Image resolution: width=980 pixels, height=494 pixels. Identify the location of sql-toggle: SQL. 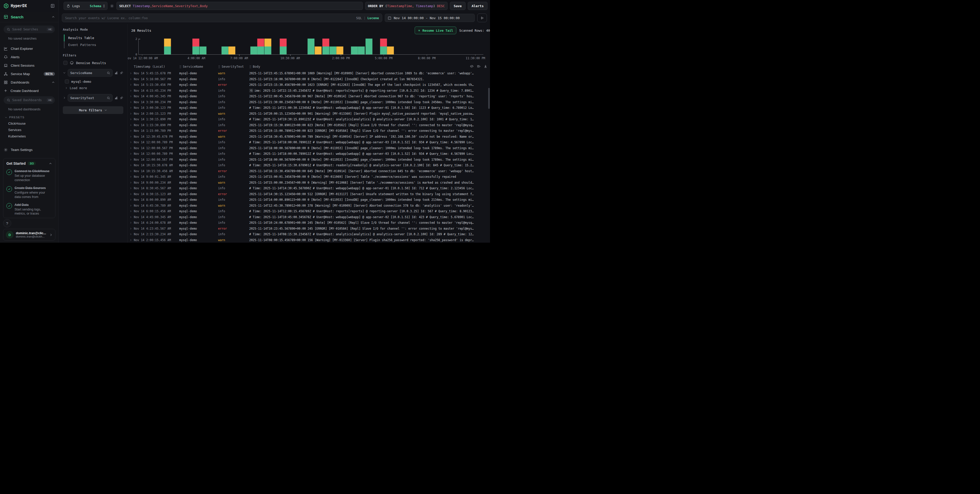
(359, 18).